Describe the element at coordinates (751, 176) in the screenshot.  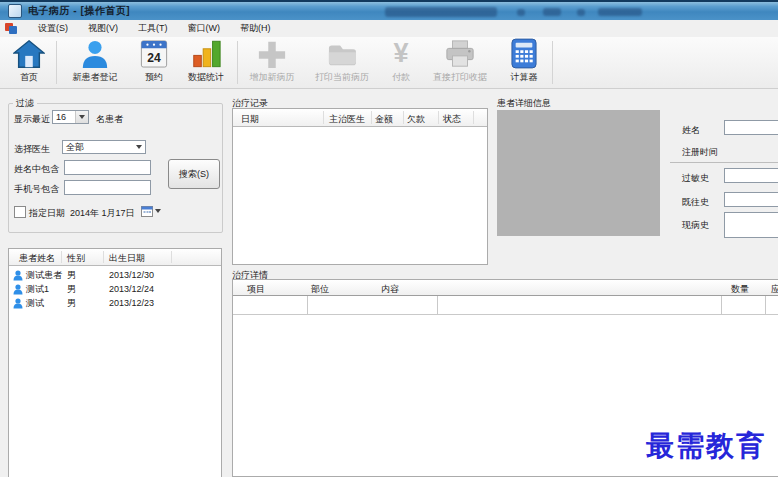
I see `allergy-input` at that location.